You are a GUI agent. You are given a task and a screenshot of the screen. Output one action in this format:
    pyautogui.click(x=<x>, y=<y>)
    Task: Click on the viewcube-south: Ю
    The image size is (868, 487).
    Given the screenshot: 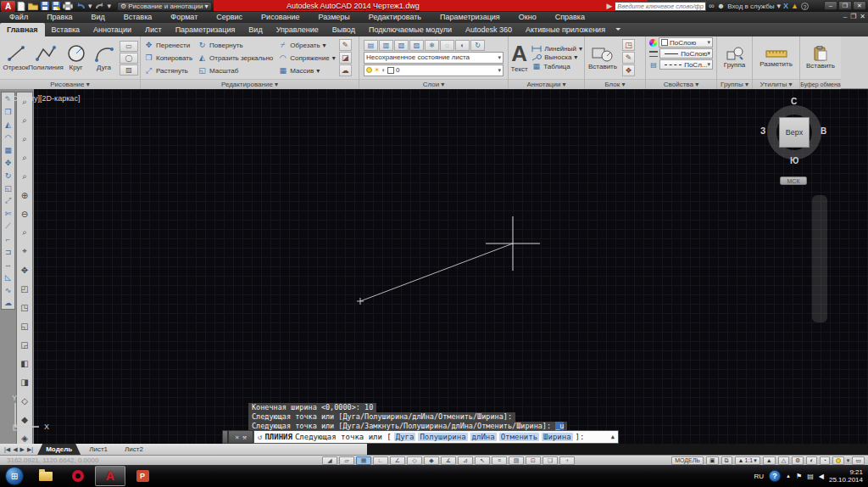 What is the action you would take?
    pyautogui.click(x=794, y=161)
    